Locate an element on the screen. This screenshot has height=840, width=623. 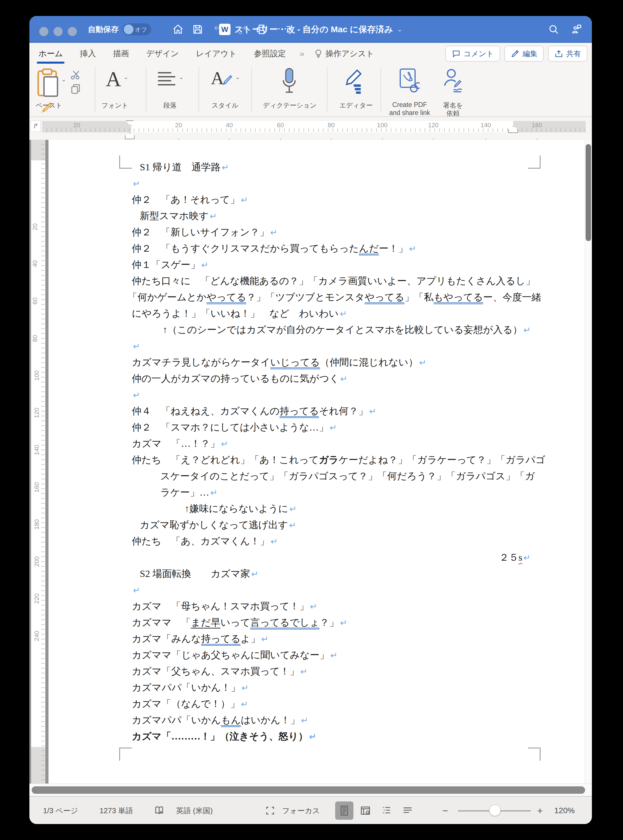
doc-line: 仲たち 「あ、カズマくん！」↵ is located at coordinates (331, 541).